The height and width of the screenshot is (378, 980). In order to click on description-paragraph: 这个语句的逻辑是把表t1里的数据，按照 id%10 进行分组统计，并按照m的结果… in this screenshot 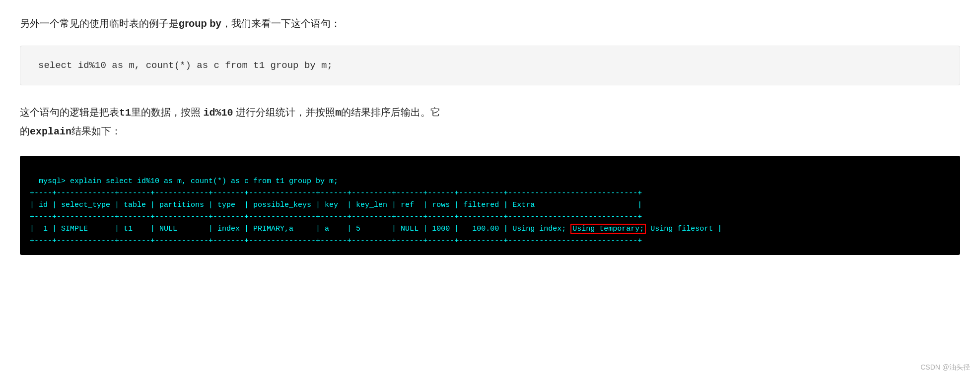, I will do `click(490, 122)`.